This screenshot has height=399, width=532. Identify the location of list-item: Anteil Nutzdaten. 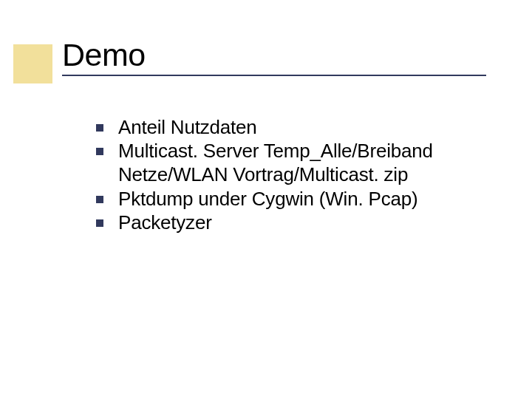
(292, 127).